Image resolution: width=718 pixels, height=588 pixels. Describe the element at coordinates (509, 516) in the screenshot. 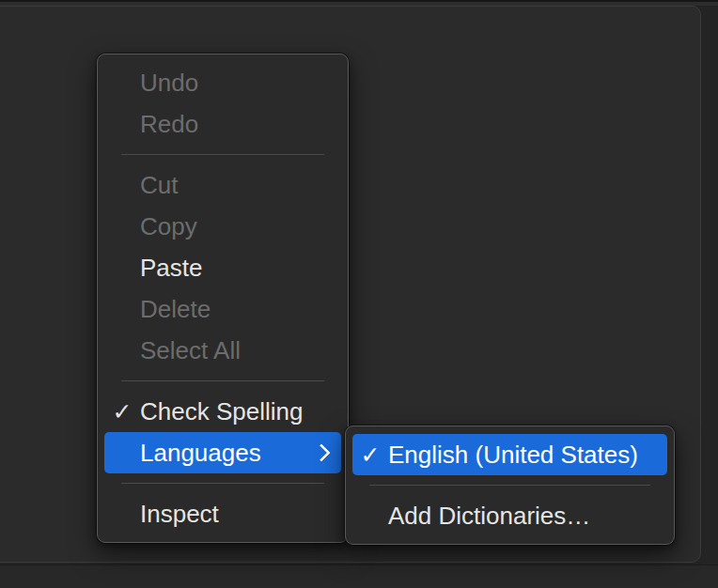

I see `submenu-item-add-dictionaries: Add Dictionaries…` at that location.